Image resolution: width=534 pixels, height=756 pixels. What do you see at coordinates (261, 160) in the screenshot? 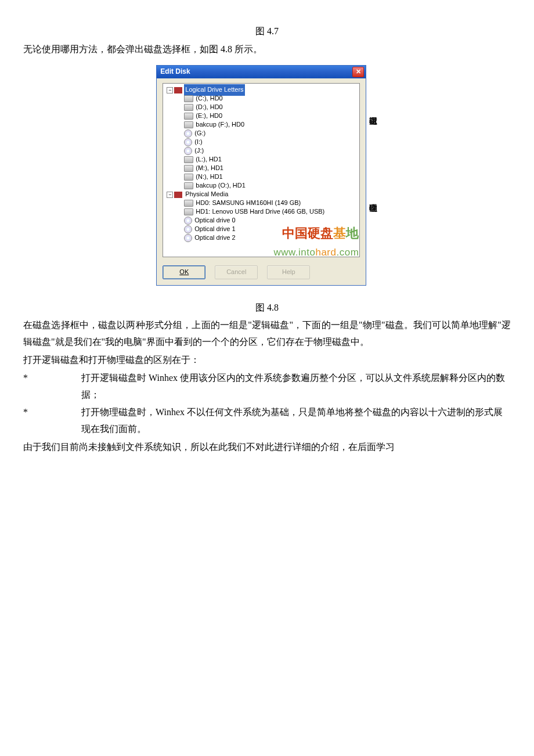
I see `logical-drive-item: (L:), HD1` at bounding box center [261, 160].